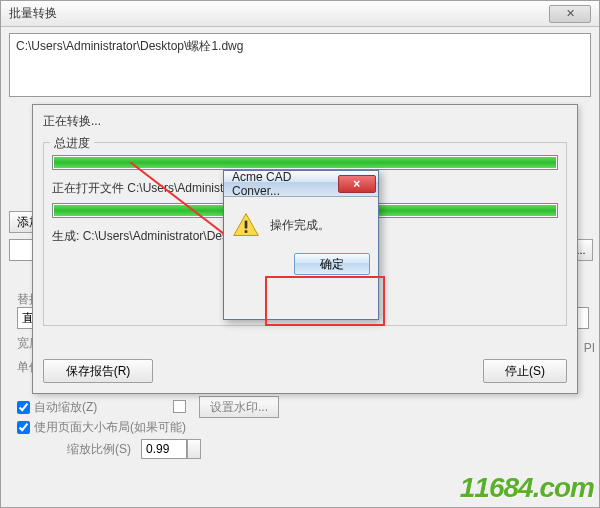 The image size is (600, 508). What do you see at coordinates (239, 407) in the screenshot?
I see `watermark-button: 设置水印...` at bounding box center [239, 407].